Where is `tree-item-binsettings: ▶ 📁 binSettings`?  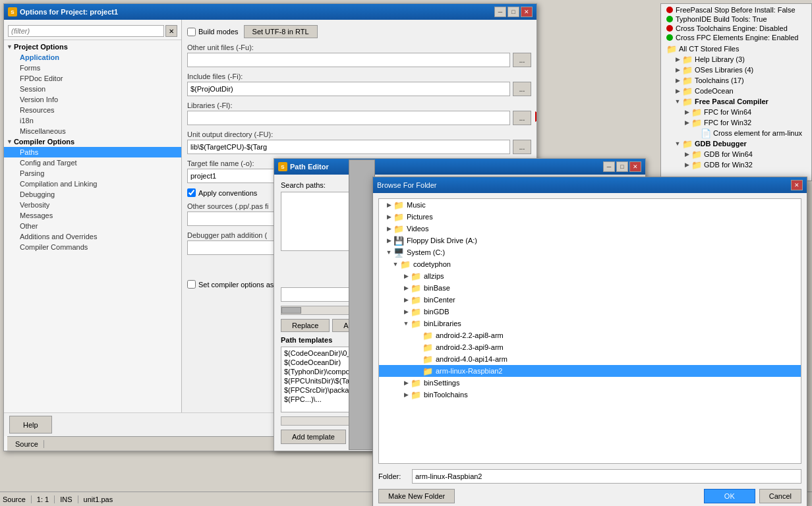
tree-item-binsettings: ▶ 📁 binSettings is located at coordinates (590, 383).